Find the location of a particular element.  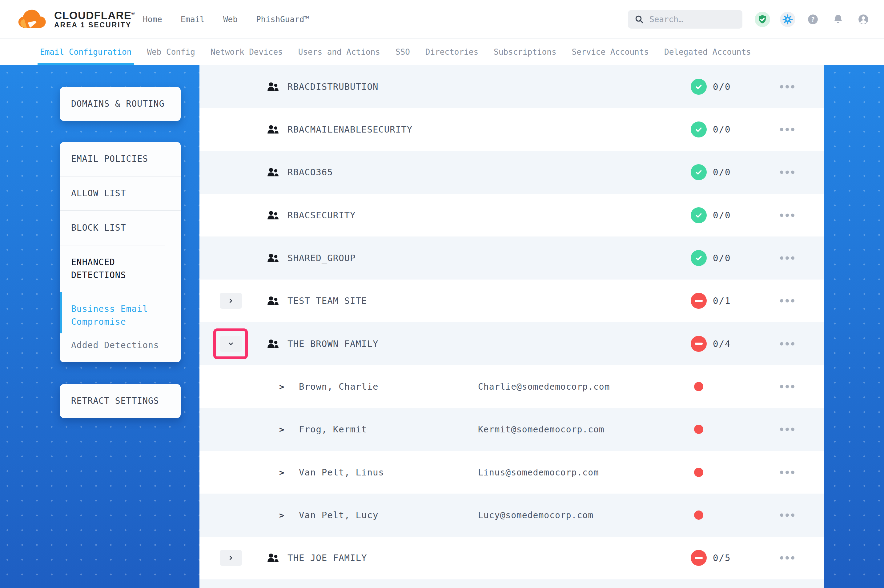

tab-sso: SSO is located at coordinates (403, 52).